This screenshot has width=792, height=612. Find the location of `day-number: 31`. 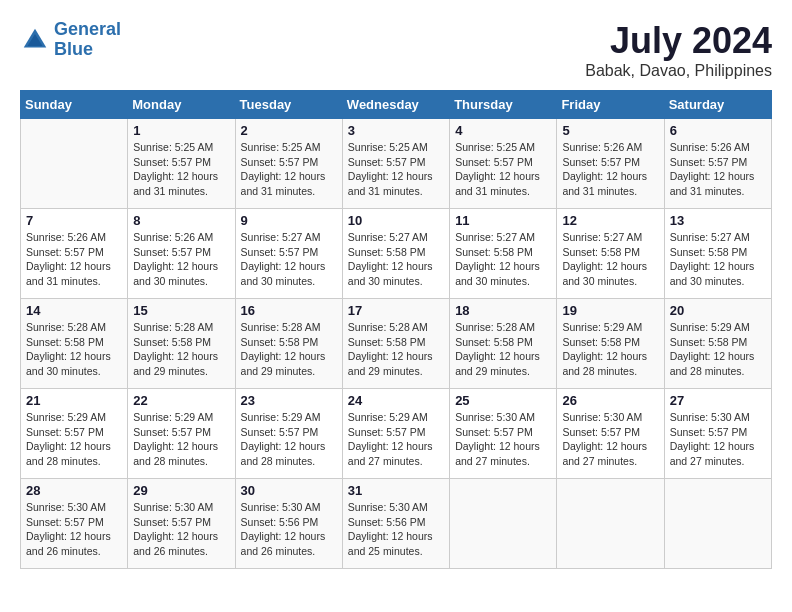

day-number: 31 is located at coordinates (396, 490).